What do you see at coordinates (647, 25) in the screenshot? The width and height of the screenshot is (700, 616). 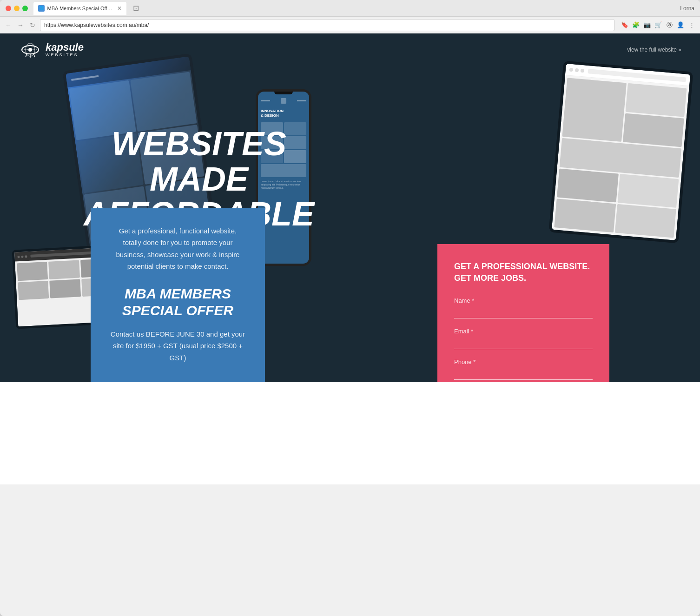 I see `camera-icon: 📷` at bounding box center [647, 25].